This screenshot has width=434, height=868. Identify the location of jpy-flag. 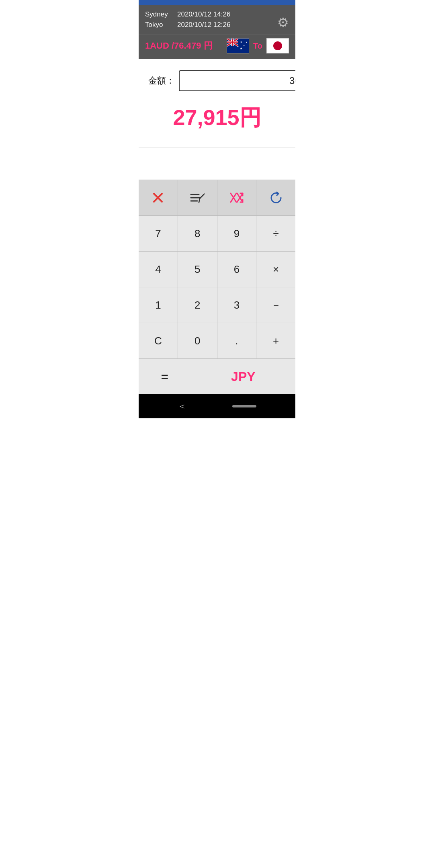
(278, 46).